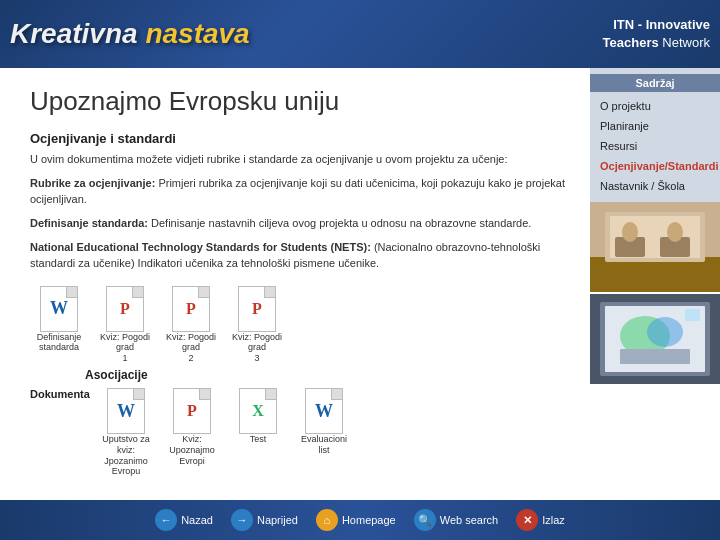 The width and height of the screenshot is (720, 540). Describe the element at coordinates (192, 427) in the screenshot. I see `doc-item-upoznajmo: P Kviz: UpoznajmoEvropi` at that location.